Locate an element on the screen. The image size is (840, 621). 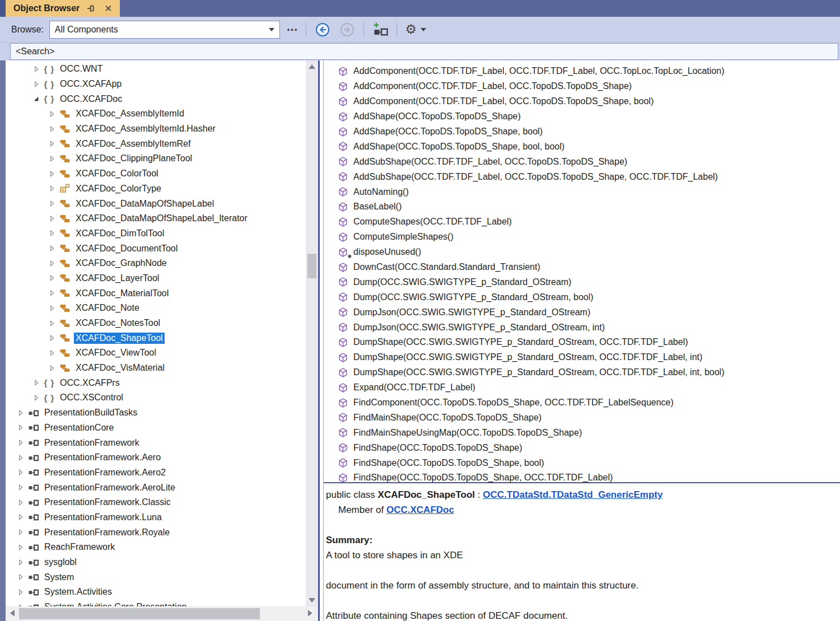
tree-item: XCAFDoc_LayerTool is located at coordinates (156, 279).